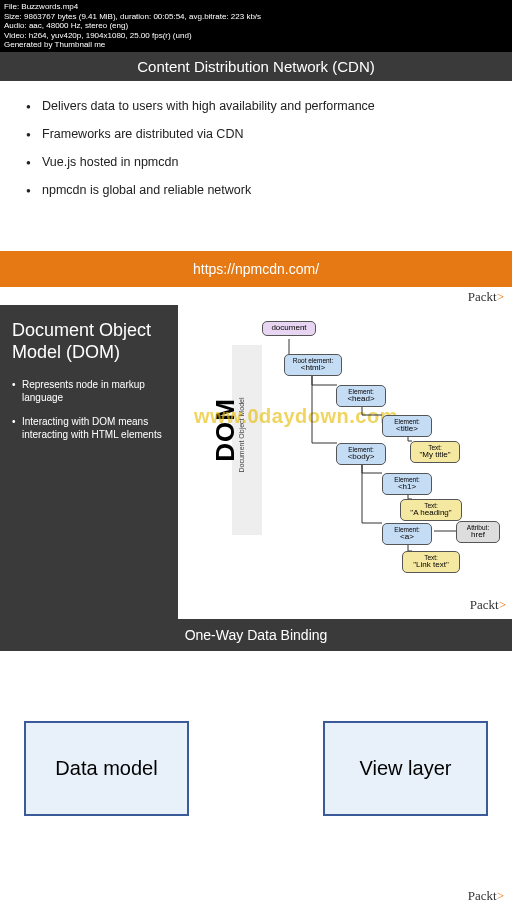  What do you see at coordinates (256, 26) in the screenshot?
I see `video-metadata-overlay: File: Buzzwords.mp4 Size: 9863767 bytes …` at bounding box center [256, 26].